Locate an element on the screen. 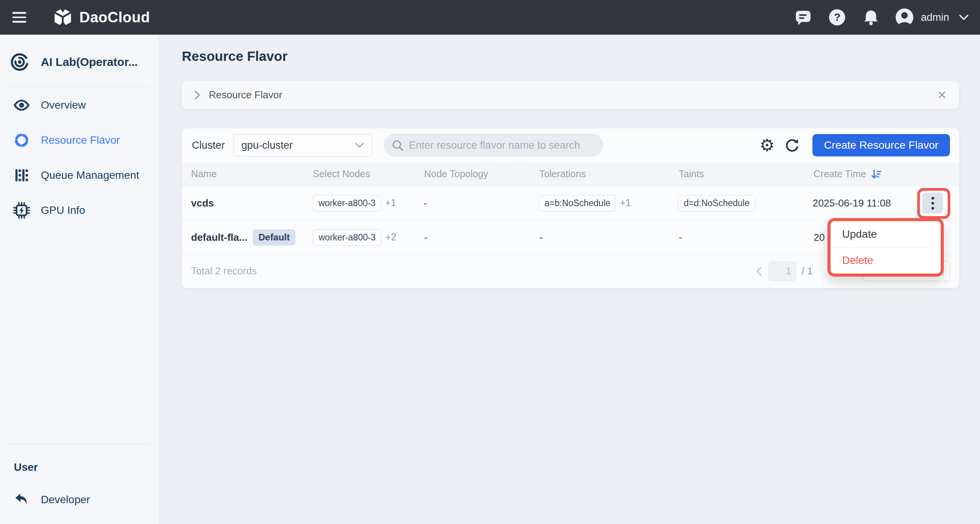 The height and width of the screenshot is (524, 980). column-header-name: Name is located at coordinates (252, 174).